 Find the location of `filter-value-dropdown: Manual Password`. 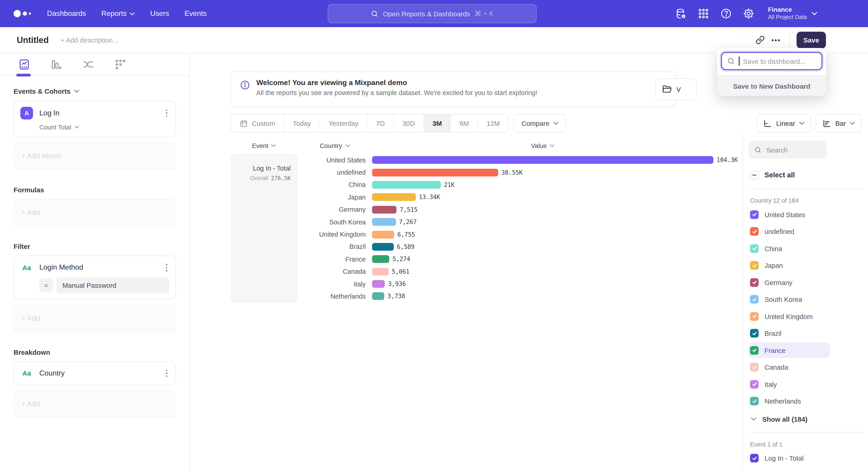

filter-value-dropdown: Manual Password is located at coordinates (113, 285).